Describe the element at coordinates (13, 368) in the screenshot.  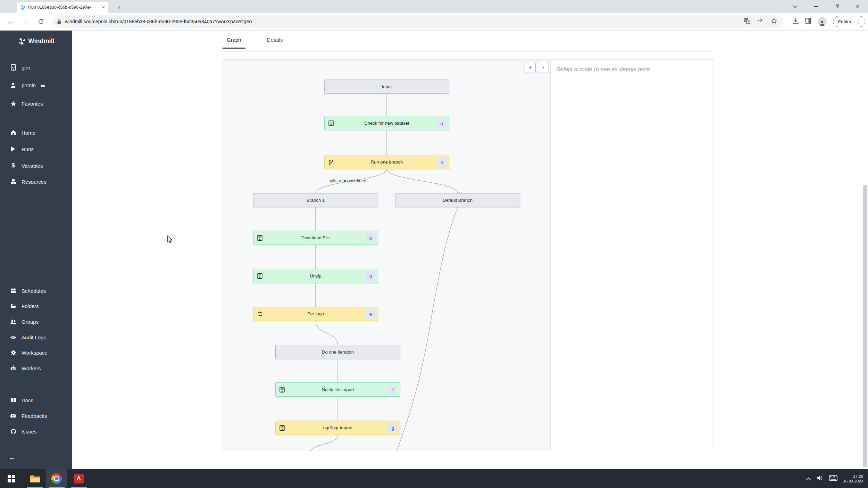
I see `robot-icon` at that location.